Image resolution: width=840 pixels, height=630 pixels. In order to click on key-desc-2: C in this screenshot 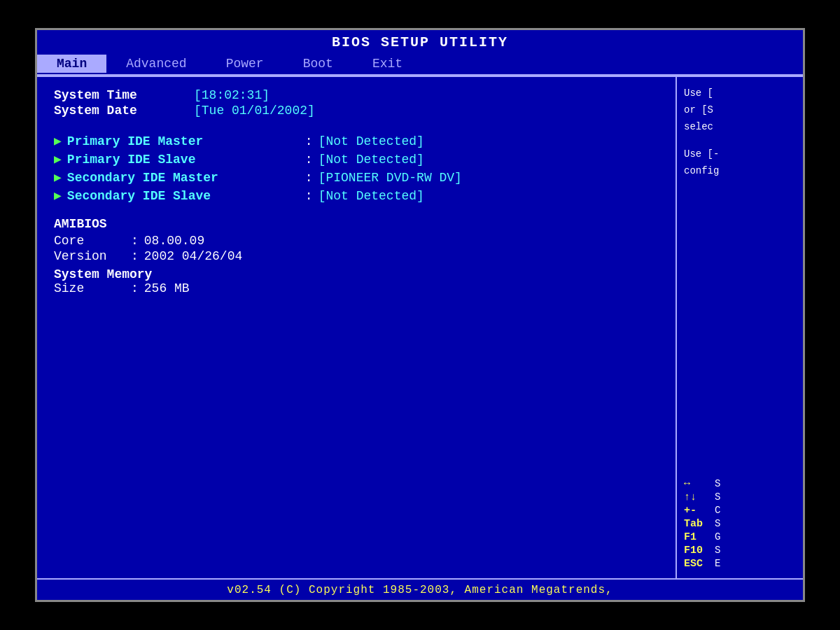, I will do `click(718, 511)`.